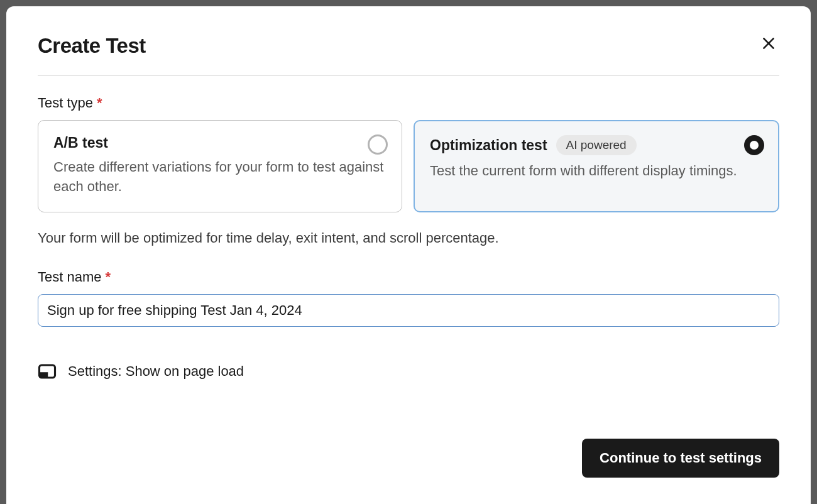  I want to click on test-name-label-text: Test name, so click(70, 277).